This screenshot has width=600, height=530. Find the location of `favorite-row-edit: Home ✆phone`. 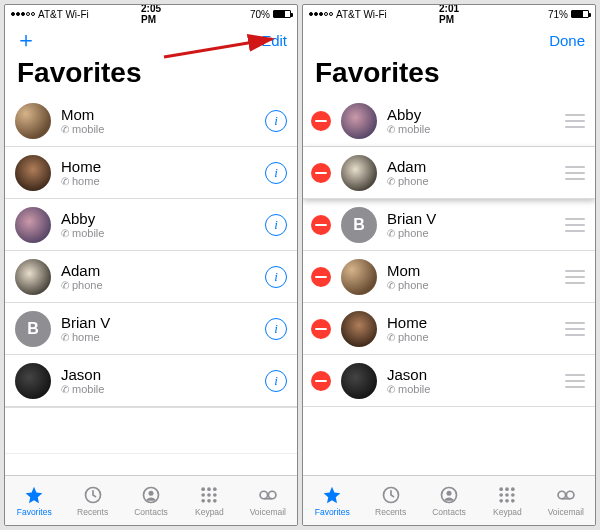

favorite-row-edit: Home ✆phone is located at coordinates (449, 329).